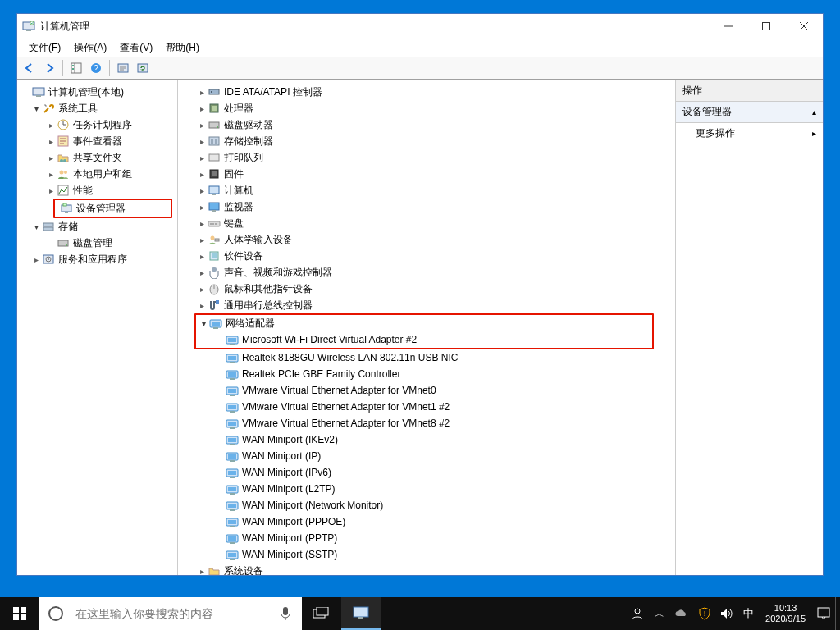 The image size is (840, 630). Describe the element at coordinates (682, 614) in the screenshot. I see `onedrive-icon` at that location.